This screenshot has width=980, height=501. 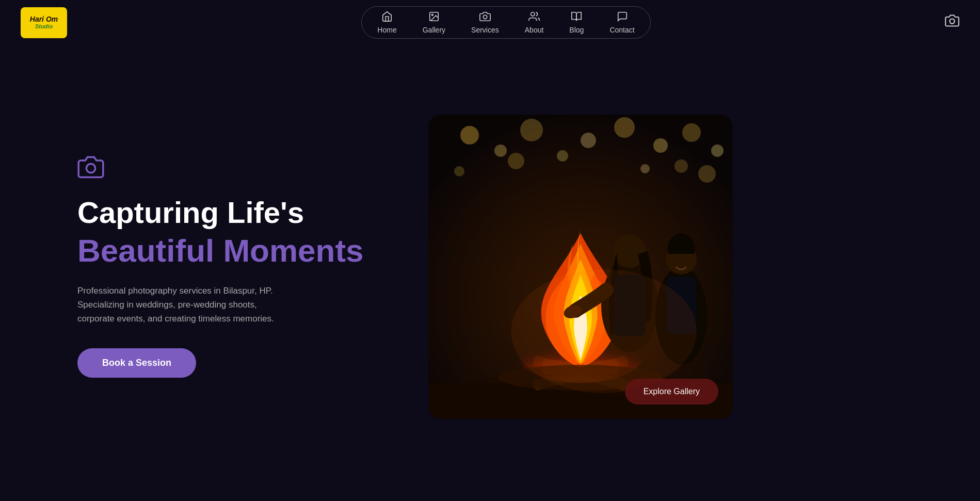 I want to click on about-icon, so click(x=534, y=18).